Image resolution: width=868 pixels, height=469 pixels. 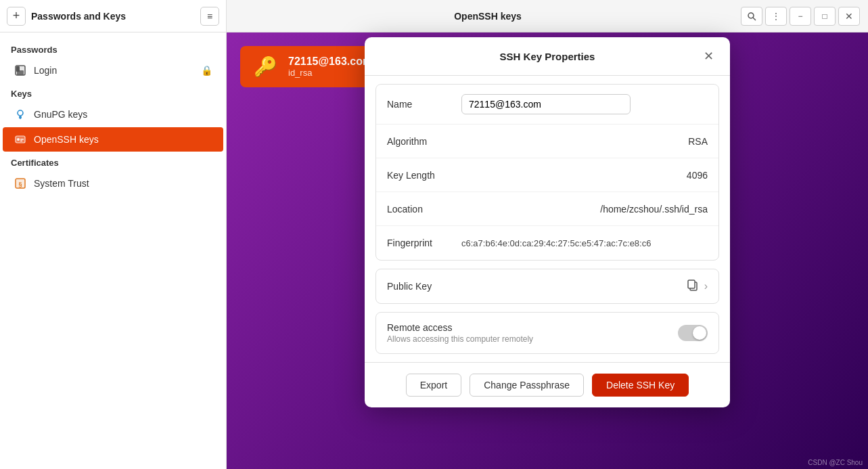 I want to click on sidebar-item-login: Login 🔒, so click(x=113, y=70).